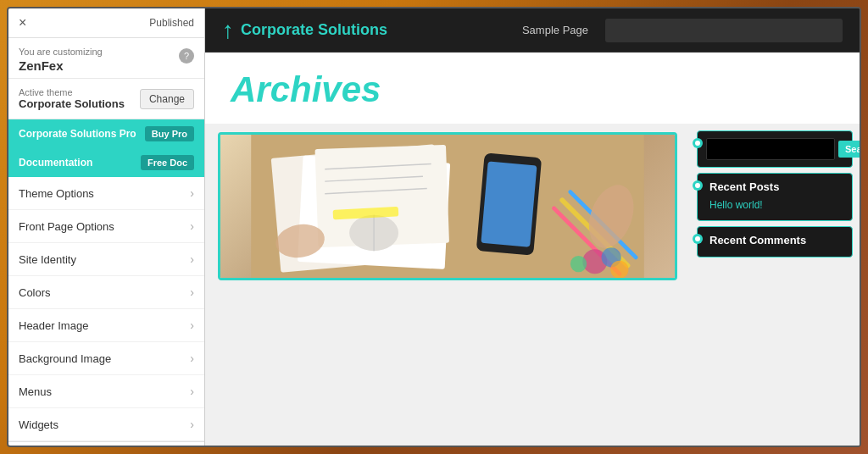 This screenshot has height=454, width=868. What do you see at coordinates (314, 30) in the screenshot?
I see `logo-text: Corporate Solutions` at bounding box center [314, 30].